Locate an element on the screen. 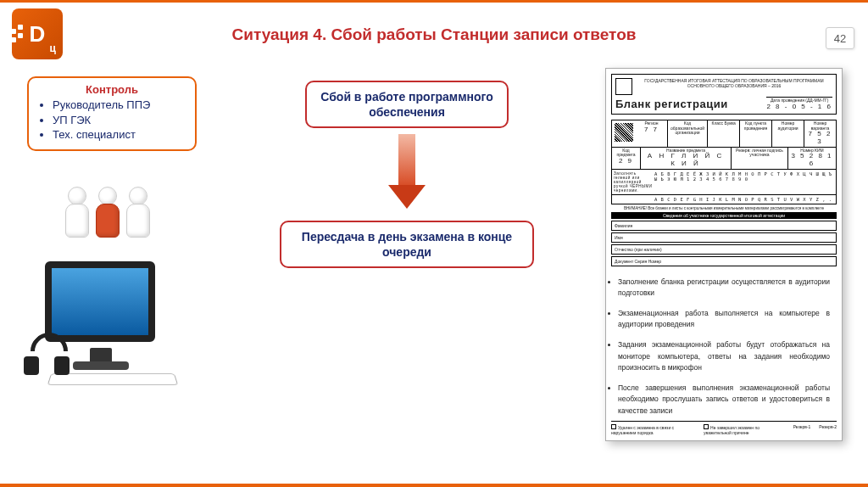 The image size is (868, 487). control-item: Тех. специалист is located at coordinates (120, 135).